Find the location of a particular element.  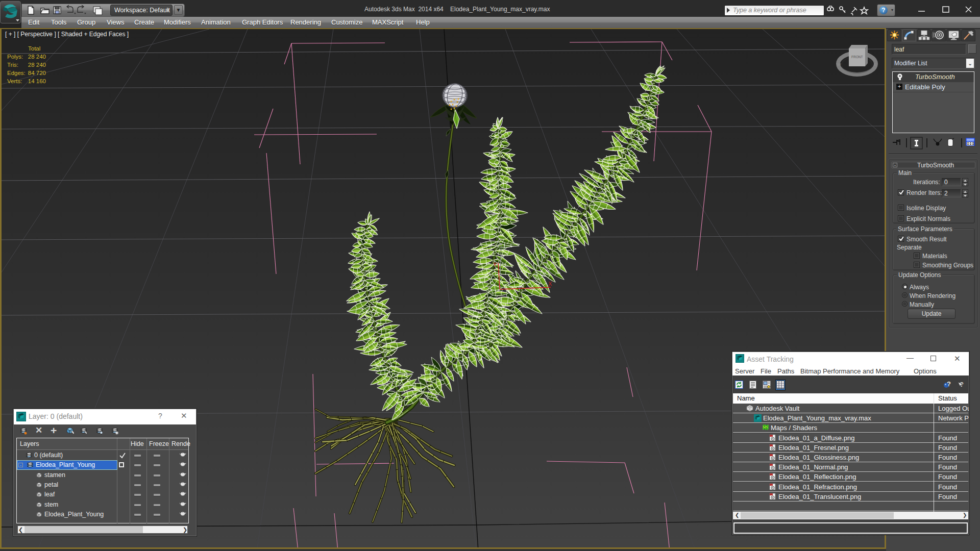

svg-text: Total is located at coordinates (34, 48).